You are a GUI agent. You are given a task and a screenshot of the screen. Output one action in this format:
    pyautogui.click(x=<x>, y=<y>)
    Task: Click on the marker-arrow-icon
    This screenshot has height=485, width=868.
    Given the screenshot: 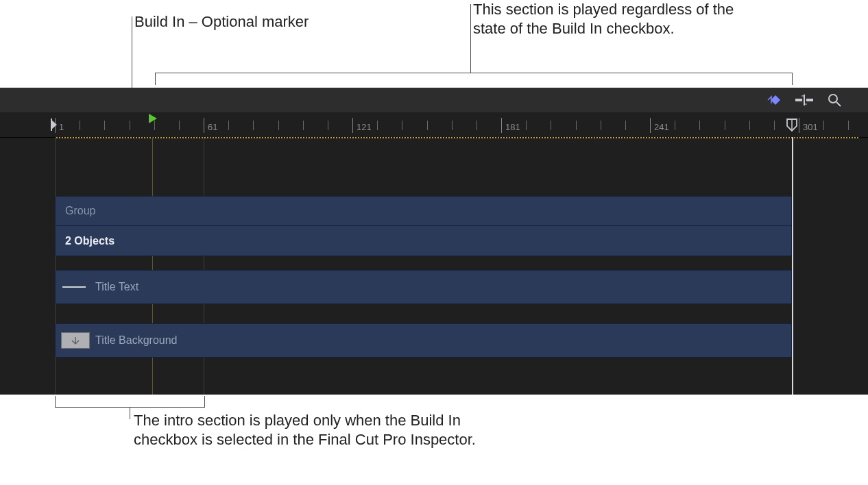 What is the action you would take?
    pyautogui.click(x=153, y=119)
    